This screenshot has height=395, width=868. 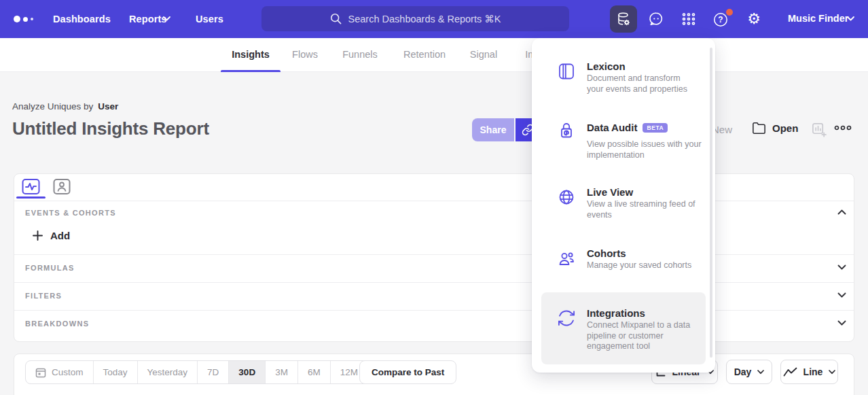 What do you see at coordinates (65, 106) in the screenshot?
I see `analyze-line: Analyze Uniques byUser` at bounding box center [65, 106].